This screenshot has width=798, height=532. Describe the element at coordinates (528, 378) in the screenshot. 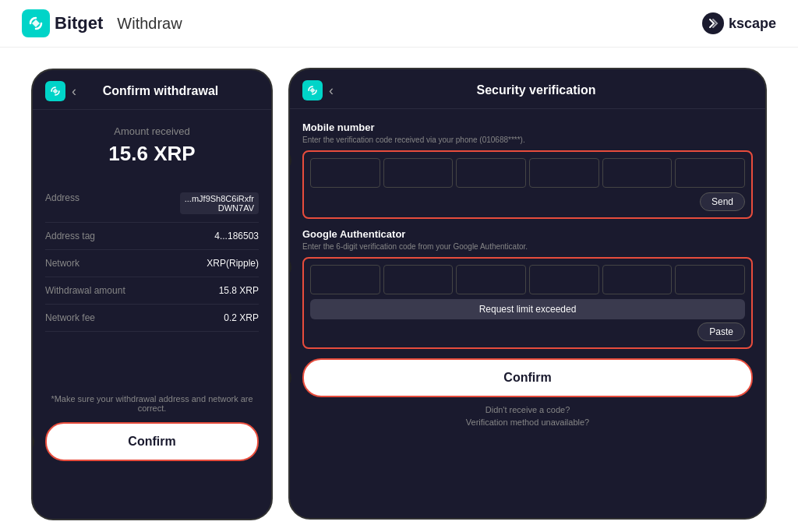

I see `right-confirm-wrapper: Confirm 20` at that location.